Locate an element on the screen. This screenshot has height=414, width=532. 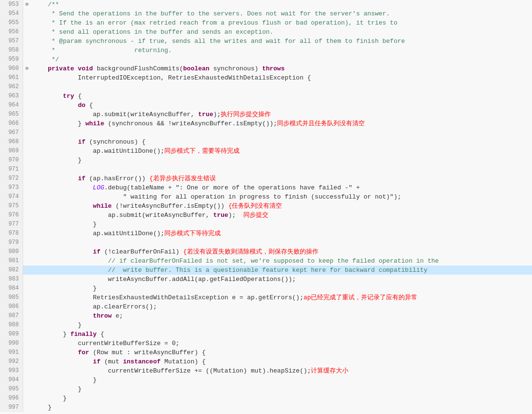
table-row: 976 ap.submit(writeAsyncBuffer, true); 同… is located at coordinates (266, 215).